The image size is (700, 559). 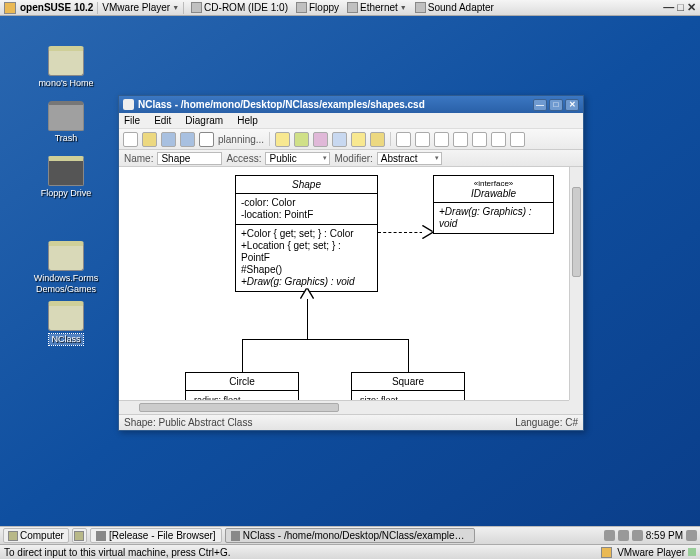 I want to click on desktop-icon-home: mono's Home, so click(x=66, y=68).